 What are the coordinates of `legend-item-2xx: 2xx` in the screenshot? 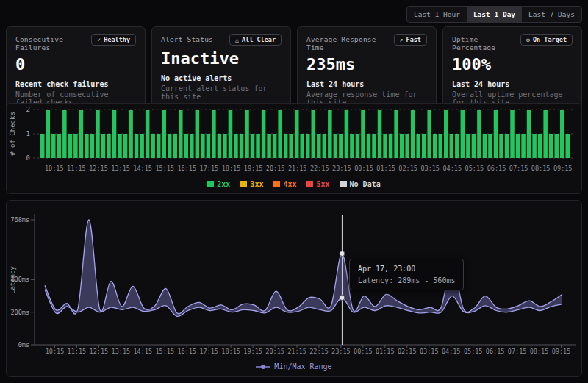 It's located at (219, 184).